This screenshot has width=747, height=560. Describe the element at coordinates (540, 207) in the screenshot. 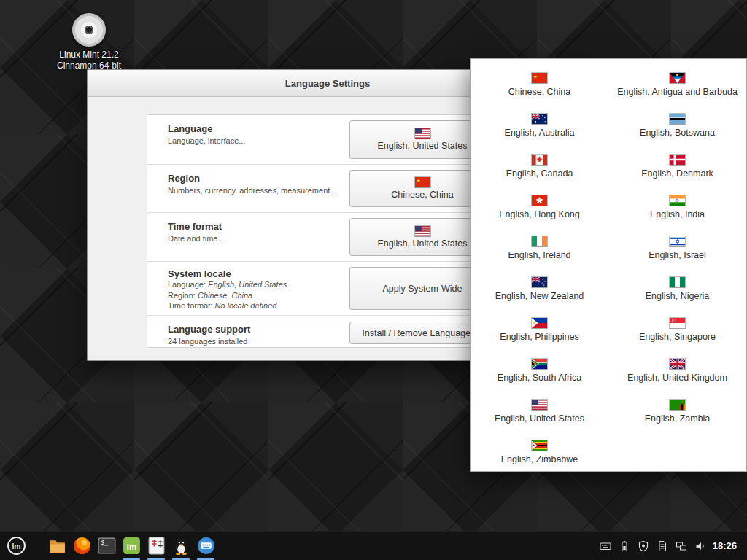

I see `language-option: English, Hong Kong` at that location.